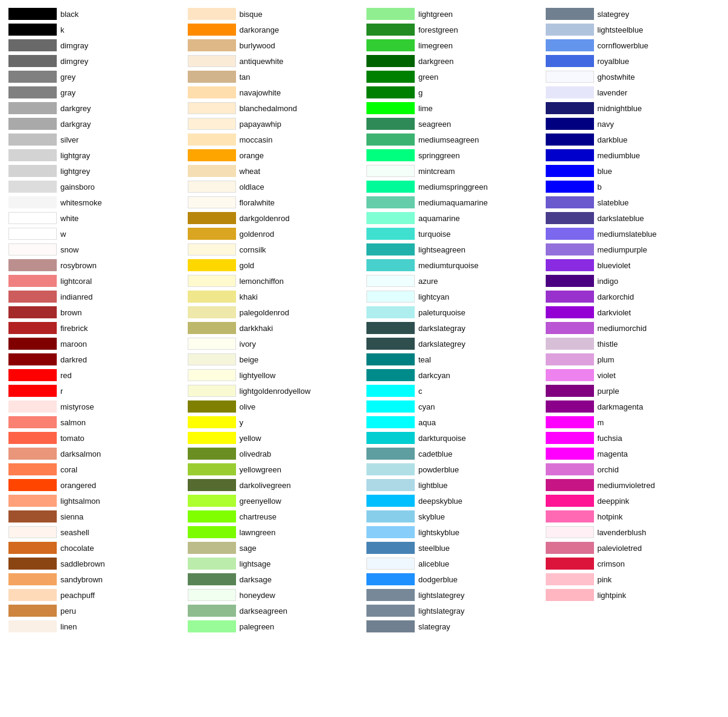  Describe the element at coordinates (95, 297) in the screenshot. I see `color-row: indianred` at that location.